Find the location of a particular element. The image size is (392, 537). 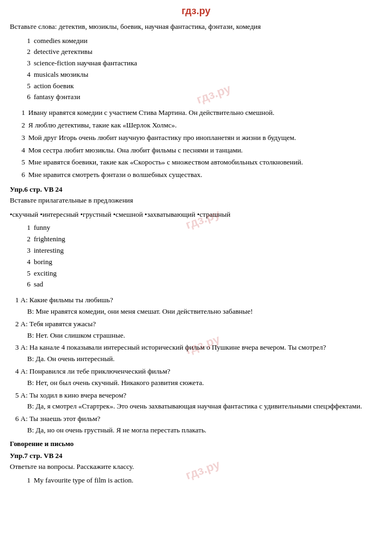

list-item: 4 musicals мюзиклы is located at coordinates (201, 75).